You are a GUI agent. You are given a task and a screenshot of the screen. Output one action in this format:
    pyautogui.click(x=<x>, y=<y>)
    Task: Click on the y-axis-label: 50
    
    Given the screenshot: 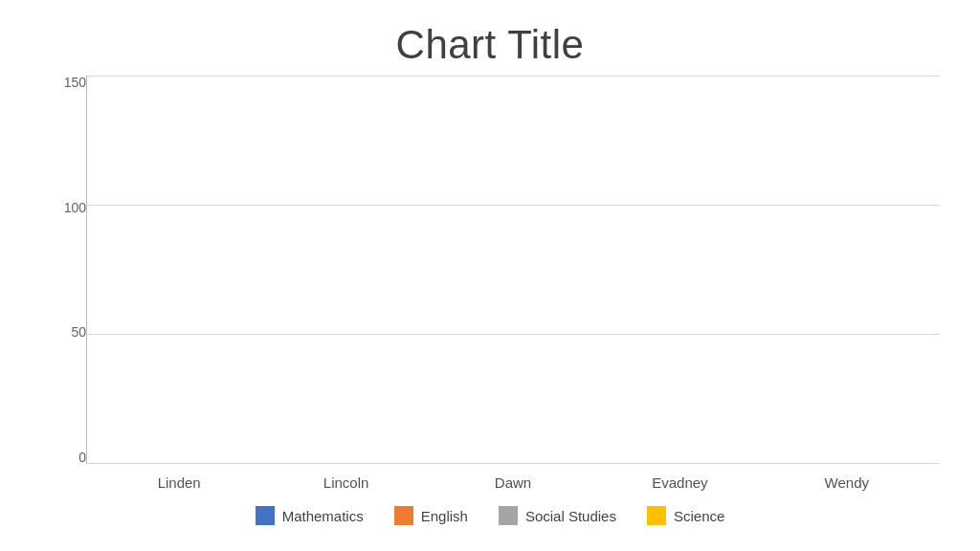 What is the action you would take?
    pyautogui.click(x=78, y=332)
    